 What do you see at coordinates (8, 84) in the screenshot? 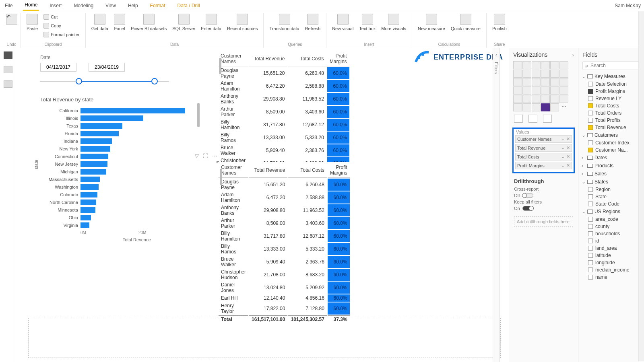
I see `model-view-icon` at bounding box center [8, 84].